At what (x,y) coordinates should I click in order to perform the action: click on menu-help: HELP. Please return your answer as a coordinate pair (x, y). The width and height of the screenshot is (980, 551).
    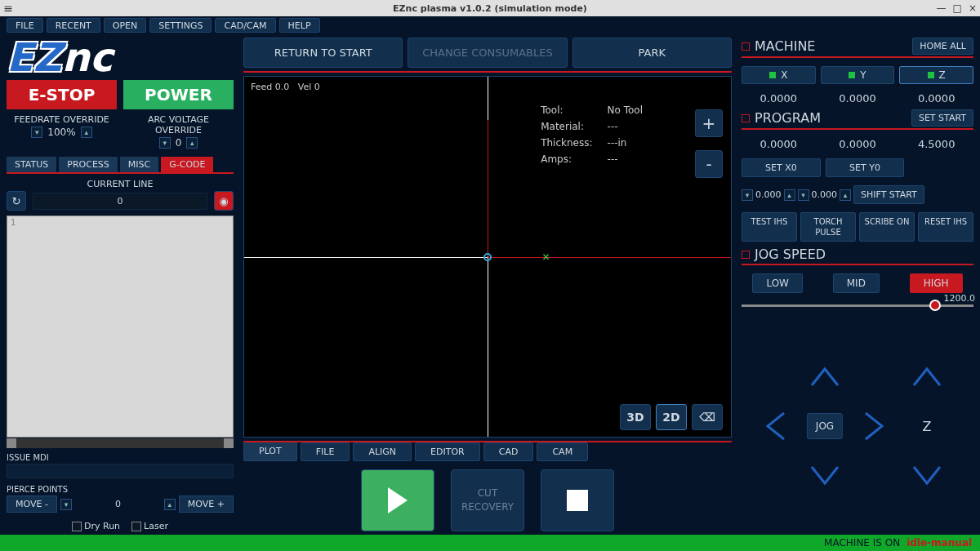
    Looking at the image, I should click on (300, 25).